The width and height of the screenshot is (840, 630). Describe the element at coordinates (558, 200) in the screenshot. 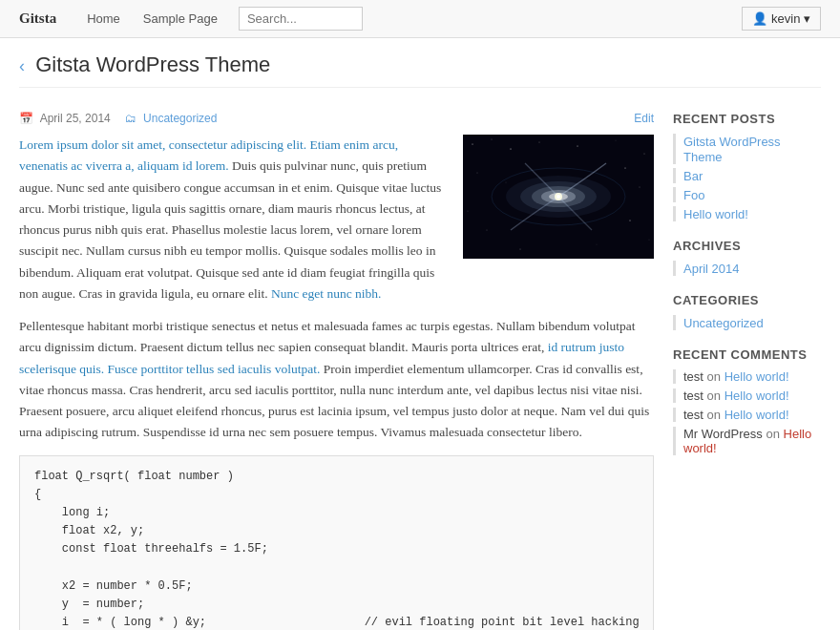

I see `post-image` at that location.